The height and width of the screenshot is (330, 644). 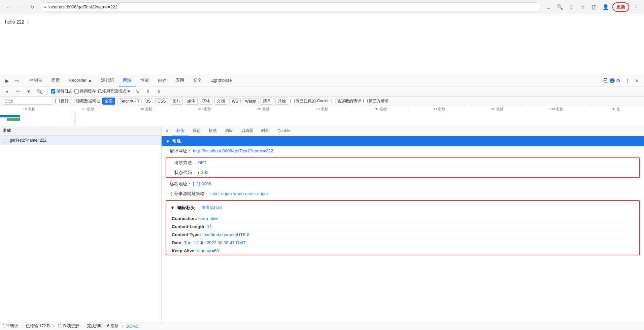 I want to click on filter-other: 其他, so click(x=282, y=101).